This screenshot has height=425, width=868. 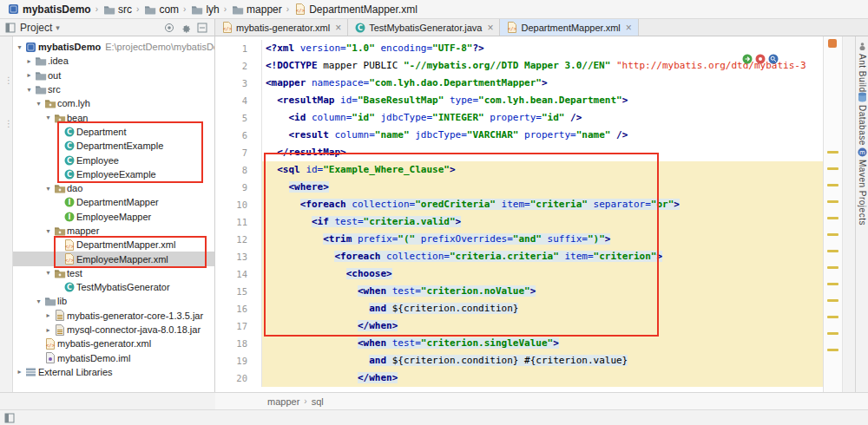 What do you see at coordinates (318, 402) in the screenshot?
I see `breadcrumb-item-sql: sql` at bounding box center [318, 402].